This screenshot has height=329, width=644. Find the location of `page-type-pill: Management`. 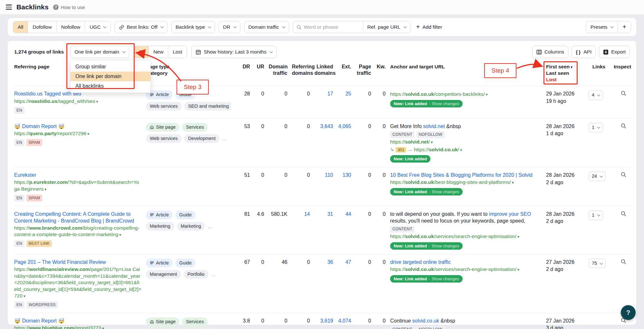

page-type-pill: Management is located at coordinates (164, 274).